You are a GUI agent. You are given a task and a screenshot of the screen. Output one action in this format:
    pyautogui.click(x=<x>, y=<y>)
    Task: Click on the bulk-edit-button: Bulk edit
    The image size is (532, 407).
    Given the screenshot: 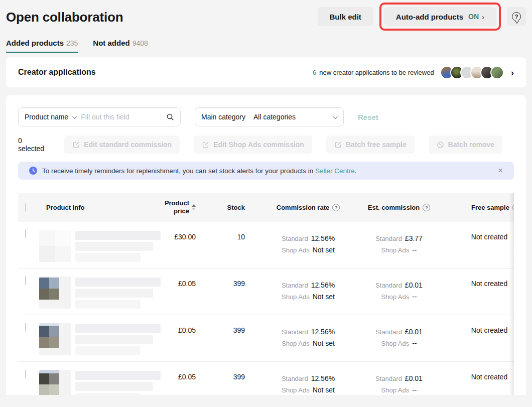 What is the action you would take?
    pyautogui.click(x=345, y=17)
    